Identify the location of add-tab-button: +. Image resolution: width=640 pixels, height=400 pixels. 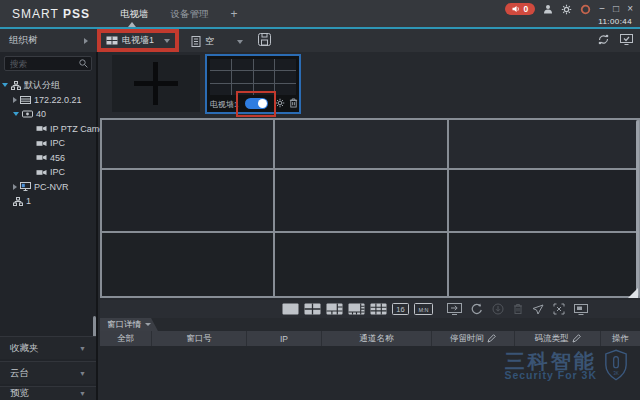
(234, 14).